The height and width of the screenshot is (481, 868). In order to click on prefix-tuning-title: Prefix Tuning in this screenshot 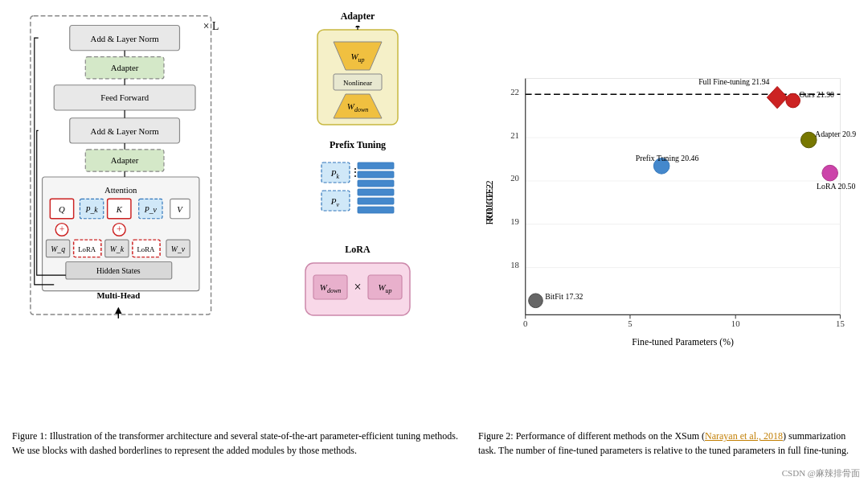, I will do `click(358, 145)`.